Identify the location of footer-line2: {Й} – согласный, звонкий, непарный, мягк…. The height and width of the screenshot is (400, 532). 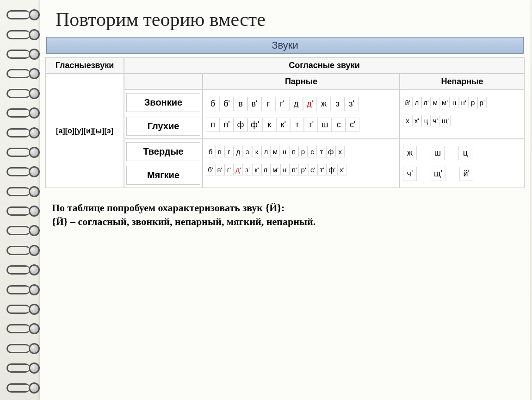
(291, 222).